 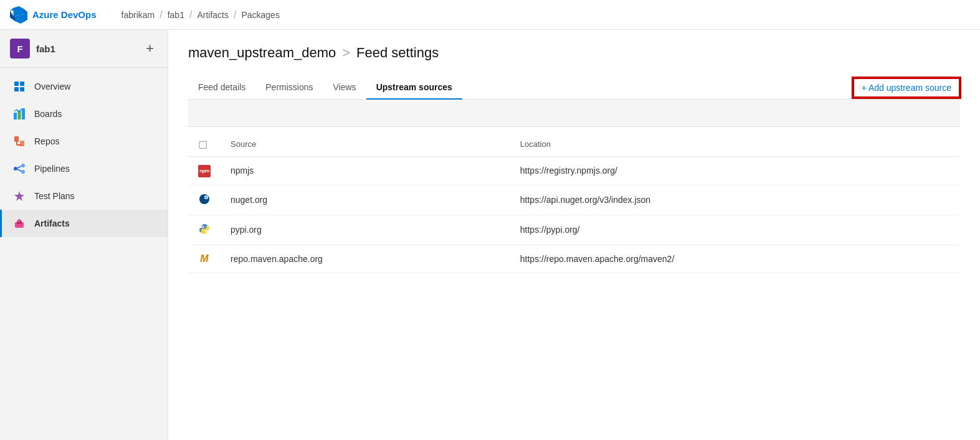 What do you see at coordinates (176, 15) in the screenshot?
I see `breadcrumb-fab1: fab1` at bounding box center [176, 15].